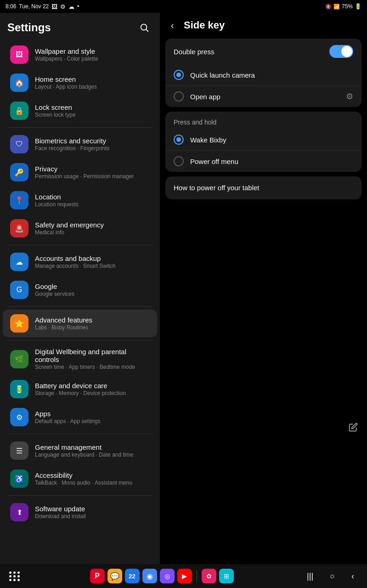 The image size is (367, 588). I want to click on cloud-icon: ☁, so click(72, 6).